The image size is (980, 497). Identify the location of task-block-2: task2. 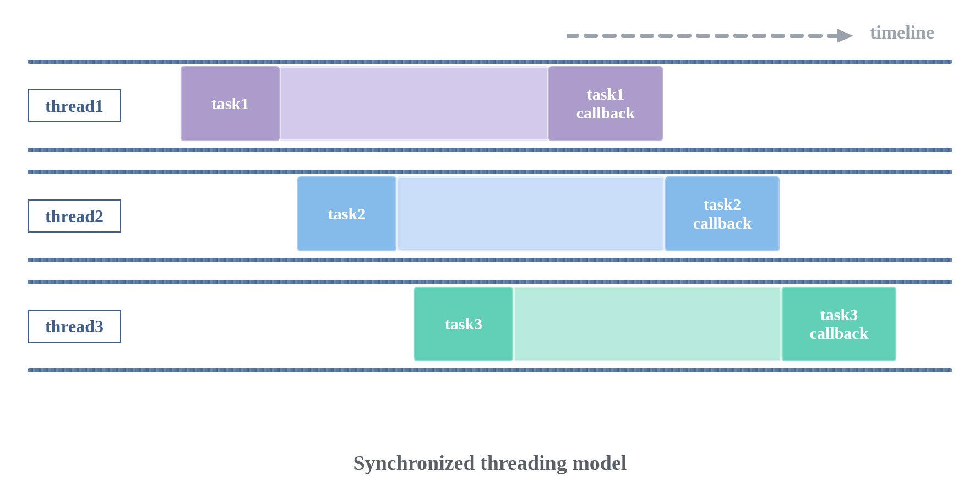
(347, 214).